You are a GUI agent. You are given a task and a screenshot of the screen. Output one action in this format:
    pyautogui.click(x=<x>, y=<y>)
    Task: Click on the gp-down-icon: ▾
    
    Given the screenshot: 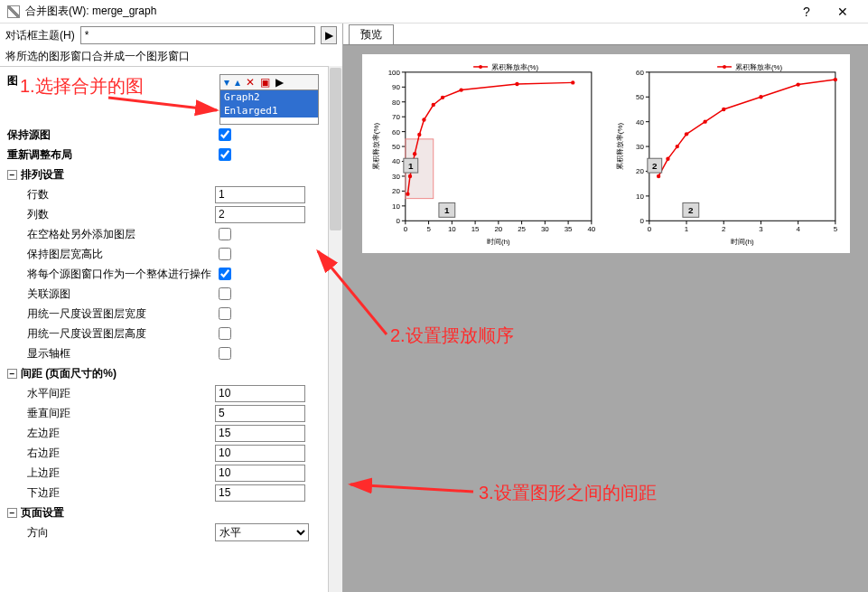 What is the action you would take?
    pyautogui.click(x=227, y=82)
    